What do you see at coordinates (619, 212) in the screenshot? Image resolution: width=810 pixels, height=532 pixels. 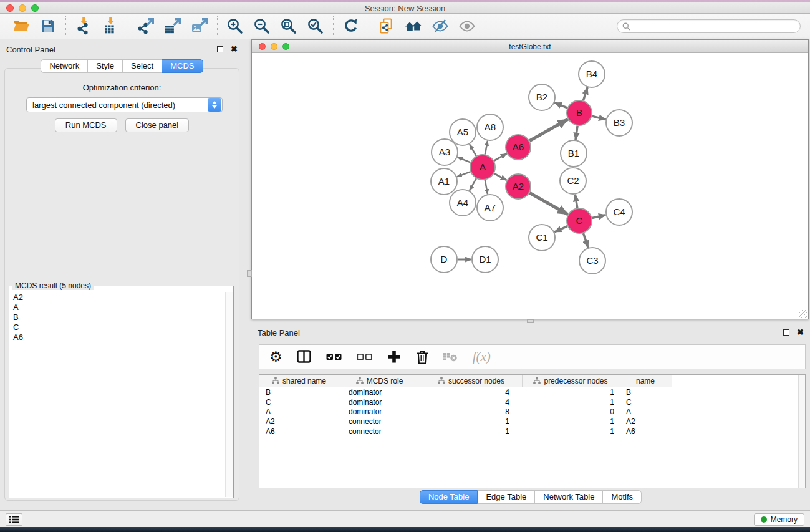 I see `graph-node-C4: C4` at bounding box center [619, 212].